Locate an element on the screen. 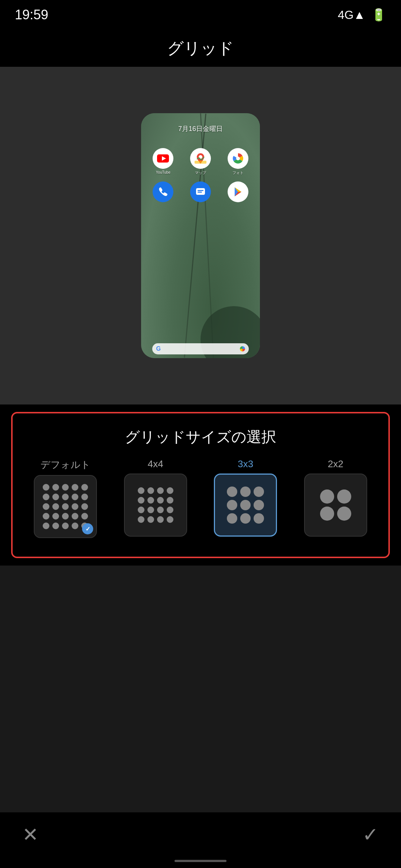  grid-options-container: デフォルト is located at coordinates (200, 498).